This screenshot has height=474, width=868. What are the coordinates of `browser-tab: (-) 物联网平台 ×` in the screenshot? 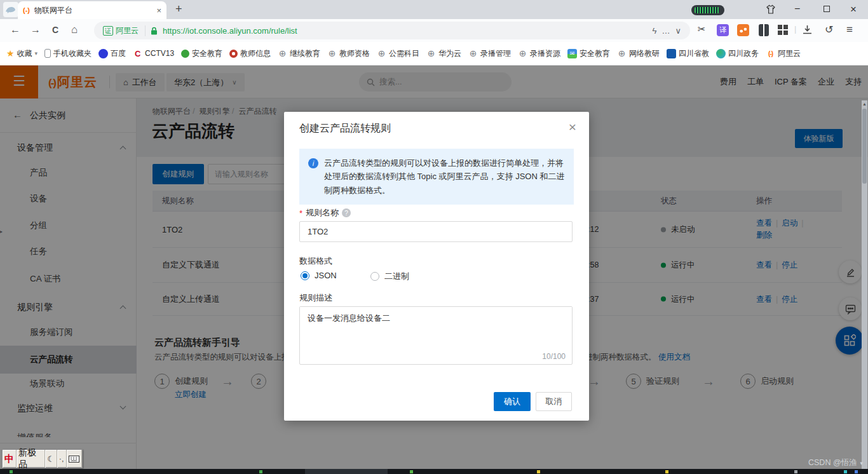 It's located at (92, 10).